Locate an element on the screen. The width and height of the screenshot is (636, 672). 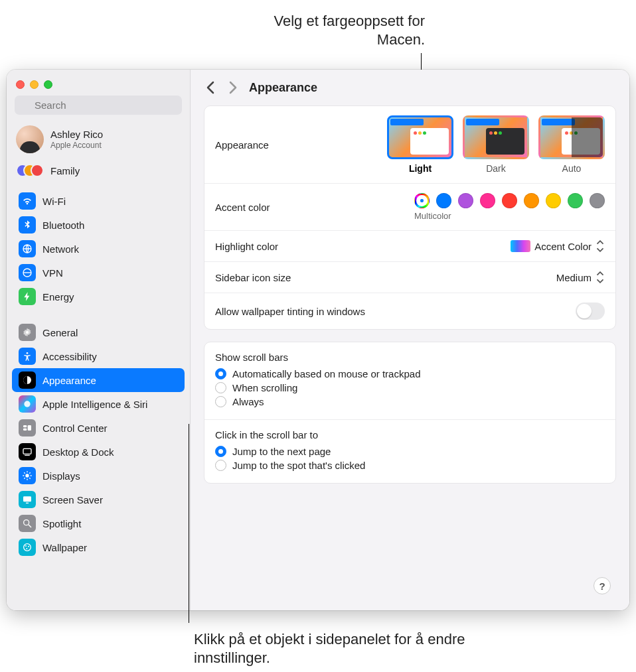
accent-yellow is located at coordinates (554, 200).